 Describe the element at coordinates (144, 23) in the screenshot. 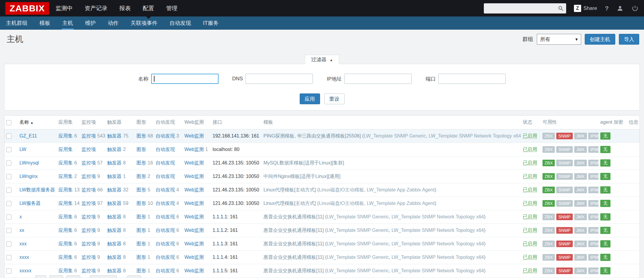

I see `sub-nav-item-5: 关联项事件` at that location.